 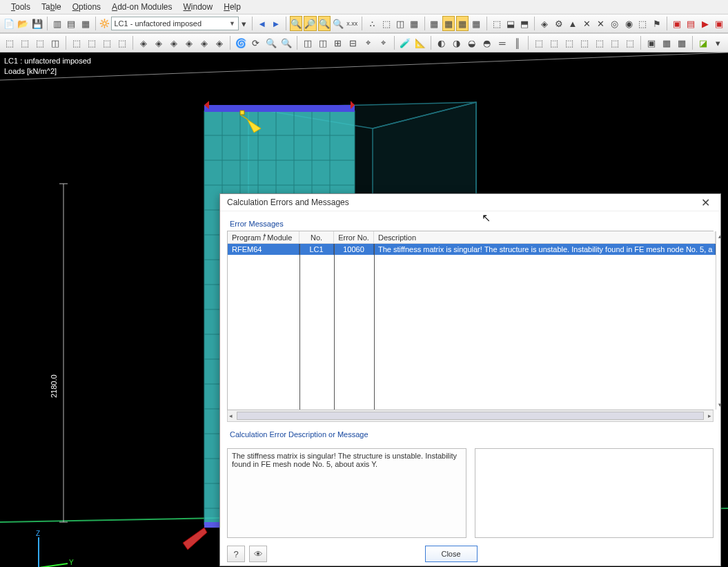 I want to click on tb2-t-icon: ◫, so click(x=323, y=43).